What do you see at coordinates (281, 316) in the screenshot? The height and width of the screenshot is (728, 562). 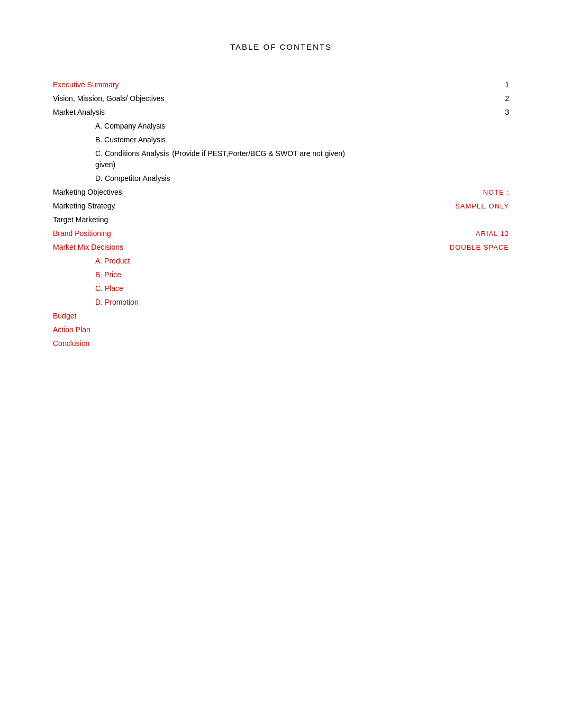 I see `toc-row-budget: Budget` at bounding box center [281, 316].